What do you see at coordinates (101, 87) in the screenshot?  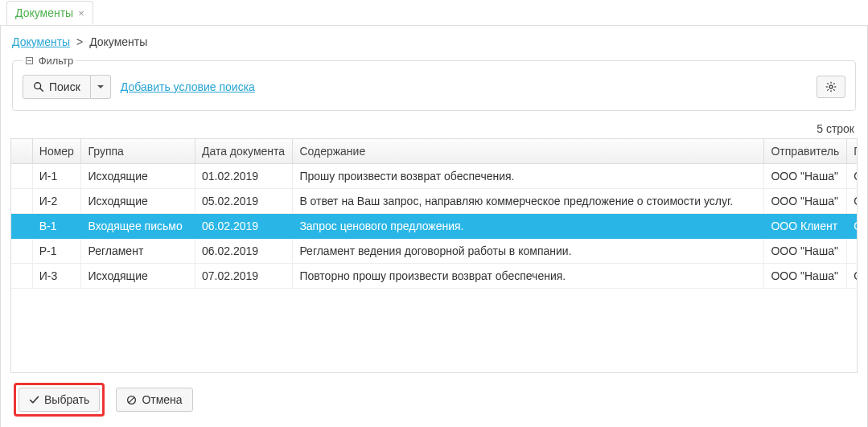 I see `chevron-down-icon` at bounding box center [101, 87].